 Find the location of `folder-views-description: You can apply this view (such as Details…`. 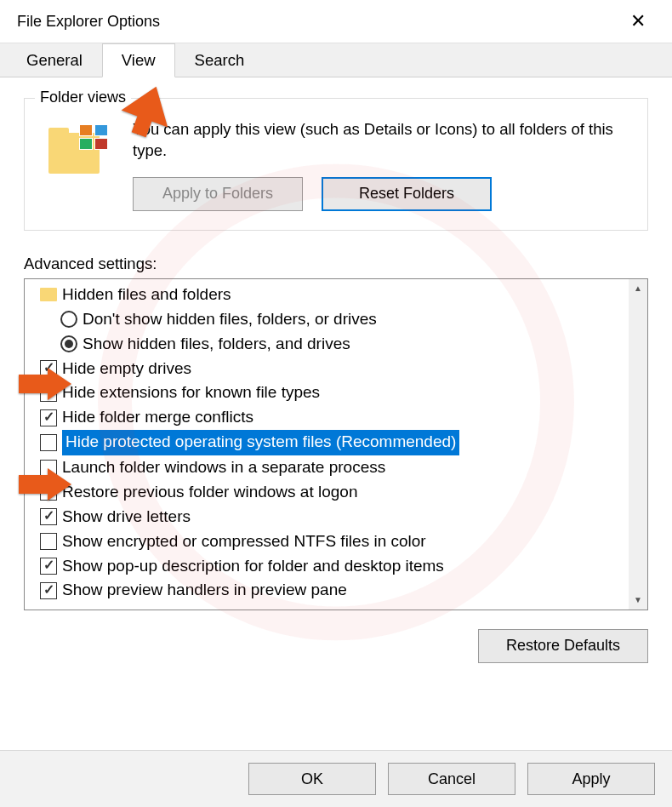

folder-views-description: You can apply this view (such as Details… is located at coordinates (381, 140).